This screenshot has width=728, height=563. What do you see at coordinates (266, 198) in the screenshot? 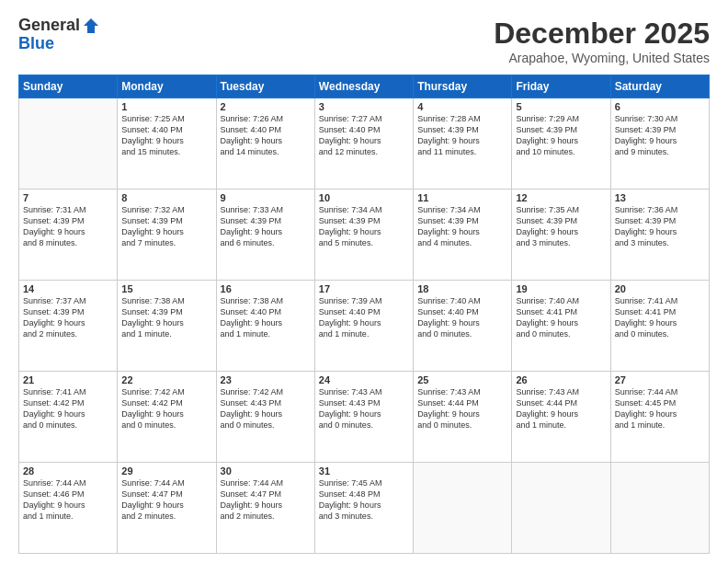
I see `day-number: 9` at bounding box center [266, 198].